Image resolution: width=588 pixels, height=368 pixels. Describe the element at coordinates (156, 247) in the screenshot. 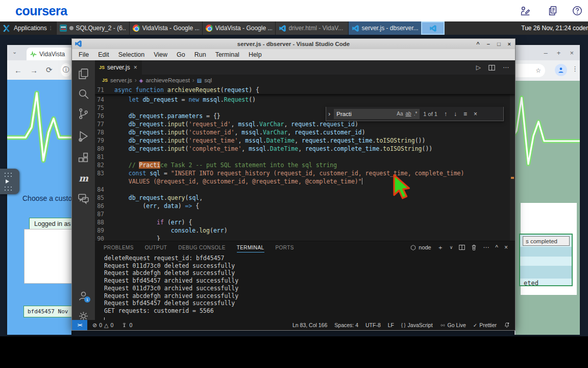

I see `panel-tab-output: OUTPUT` at that location.